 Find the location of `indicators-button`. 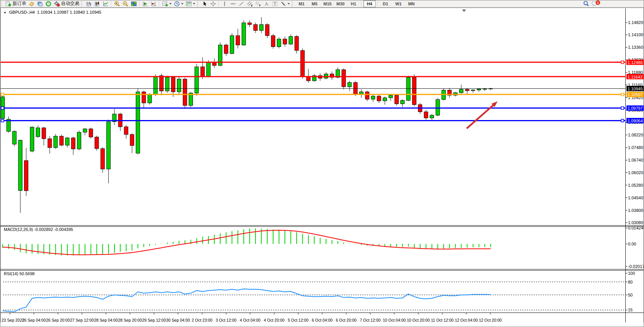

indicators-button is located at coordinates (167, 4).